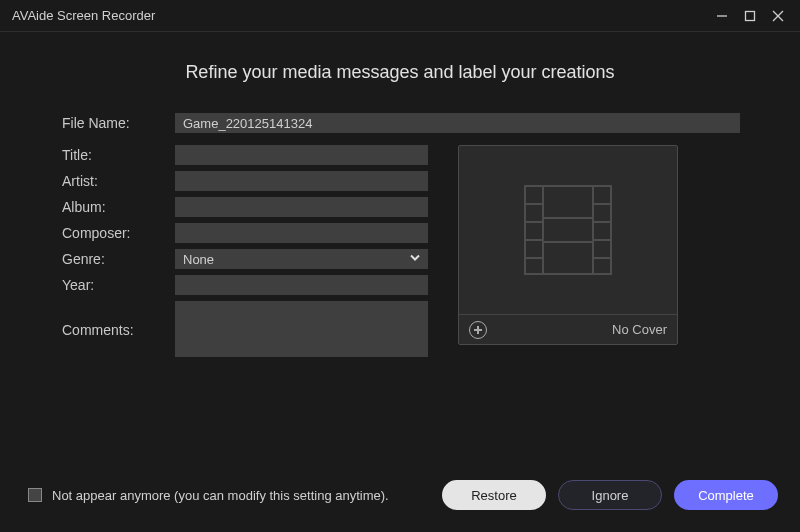 The image size is (800, 532). I want to click on page-heading: Refine your media messages and label you…, so click(400, 72).